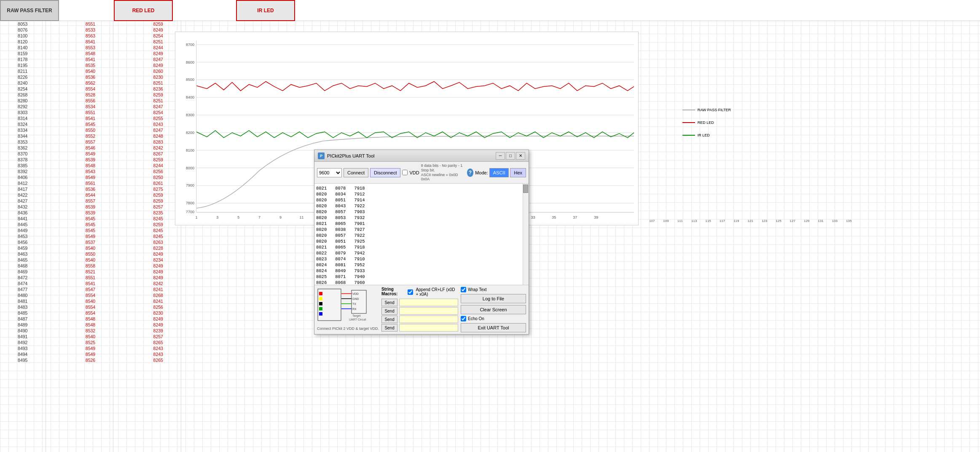 This screenshot has width=980, height=452. I want to click on vdd-checkbox, so click(405, 173).